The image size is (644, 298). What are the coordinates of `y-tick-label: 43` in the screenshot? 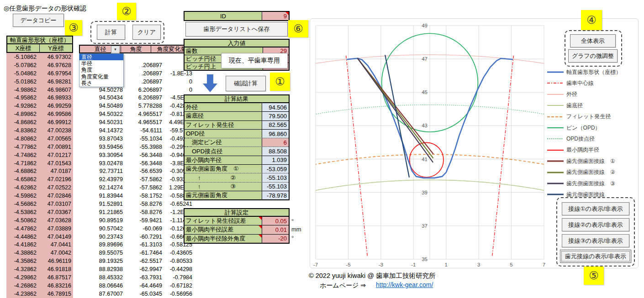 It's located at (425, 125).